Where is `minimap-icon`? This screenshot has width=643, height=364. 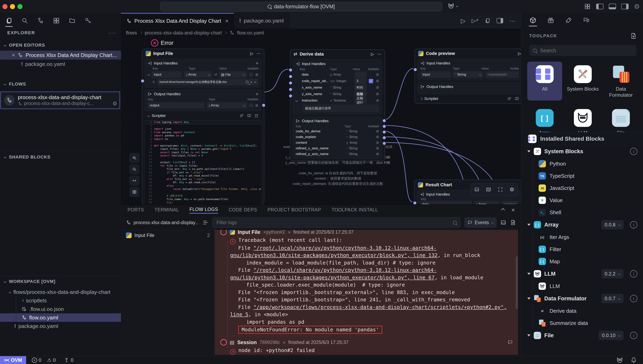
minimap-icon is located at coordinates (488, 190).